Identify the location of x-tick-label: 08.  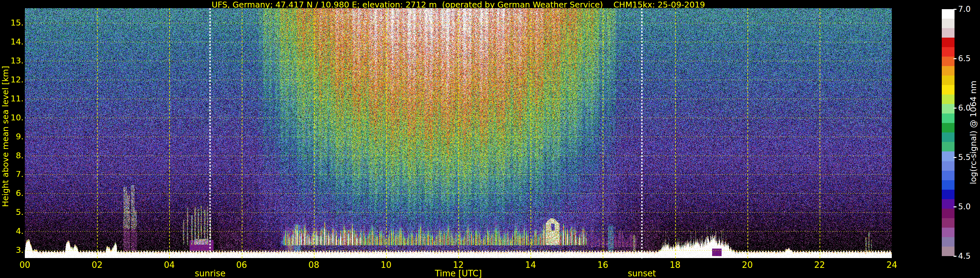
(314, 265).